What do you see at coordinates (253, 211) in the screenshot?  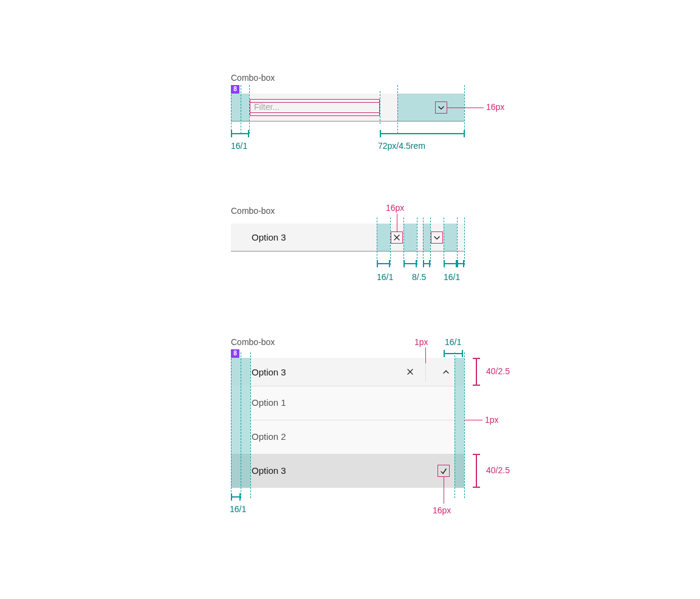 I see `section2-title: Combo-box` at bounding box center [253, 211].